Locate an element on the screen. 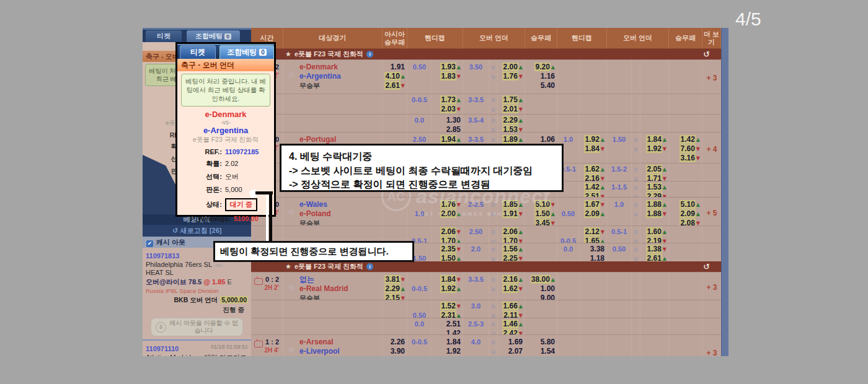 This screenshot has width=868, height=384. table-scrollbar is located at coordinates (725, 192).